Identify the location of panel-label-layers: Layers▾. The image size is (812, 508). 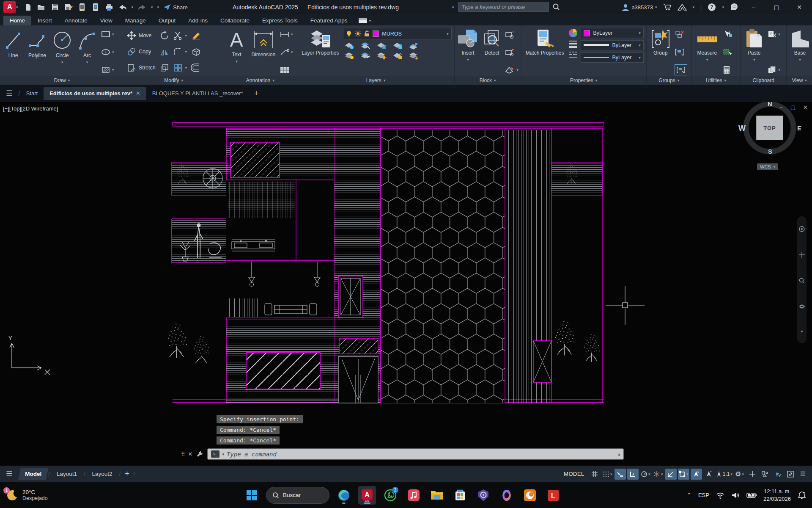
(376, 80).